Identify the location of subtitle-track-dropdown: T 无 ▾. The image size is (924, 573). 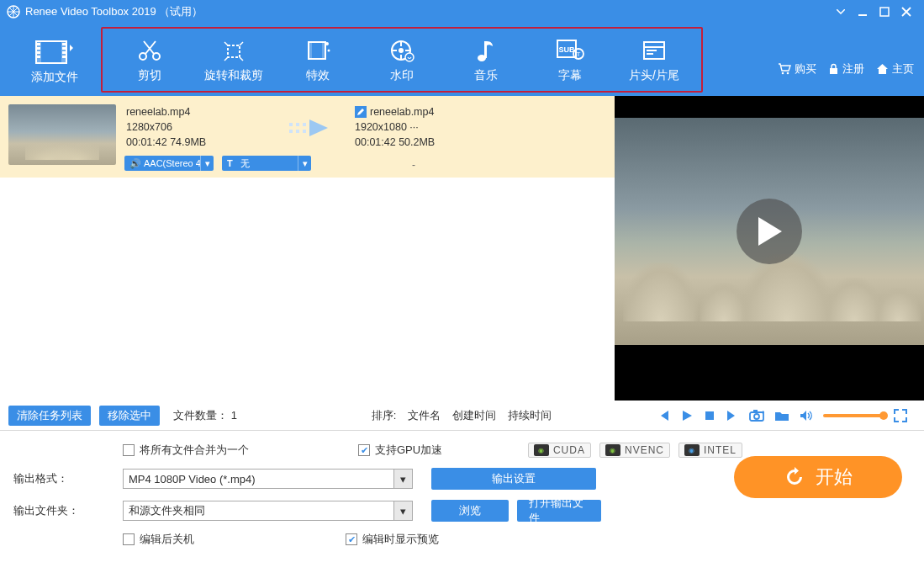
(267, 163).